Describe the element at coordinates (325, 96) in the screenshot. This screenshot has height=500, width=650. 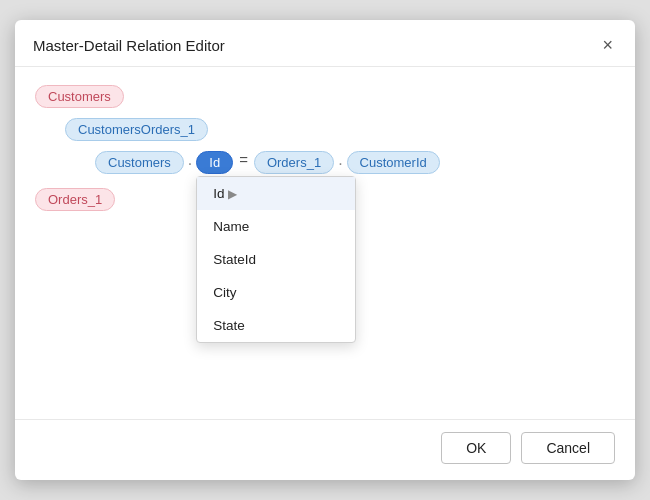
I see `customers-master-row: Customers` at that location.